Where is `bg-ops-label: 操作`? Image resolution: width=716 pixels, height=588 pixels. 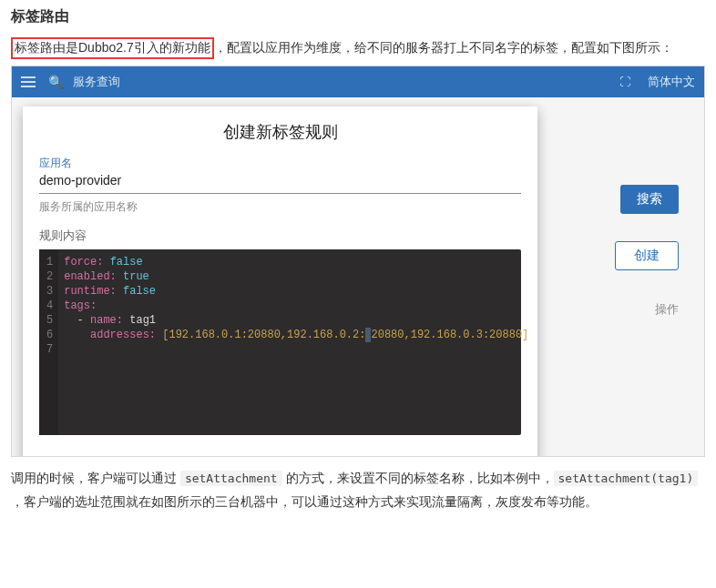 bg-ops-label: 操作 is located at coordinates (667, 309).